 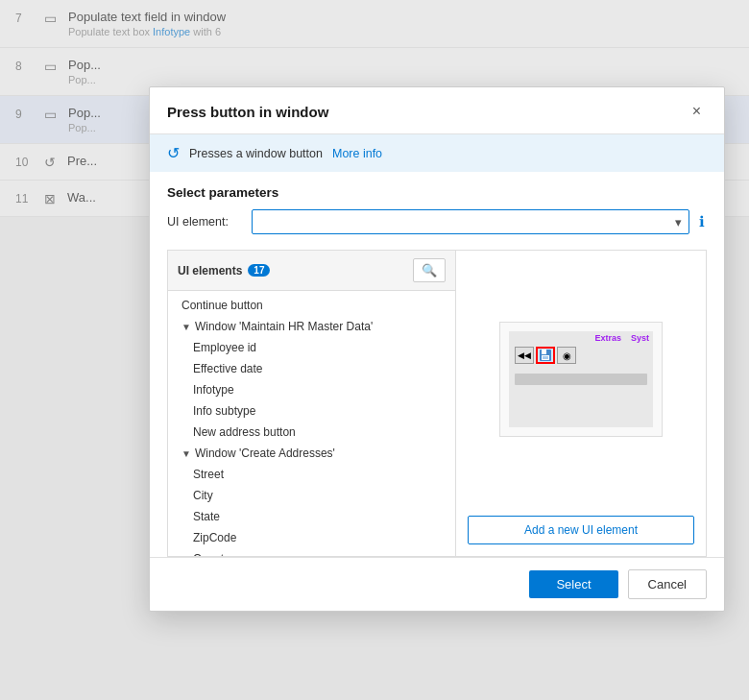 What do you see at coordinates (524, 355) in the screenshot?
I see `back-arrow-icon: ◀◀` at bounding box center [524, 355].